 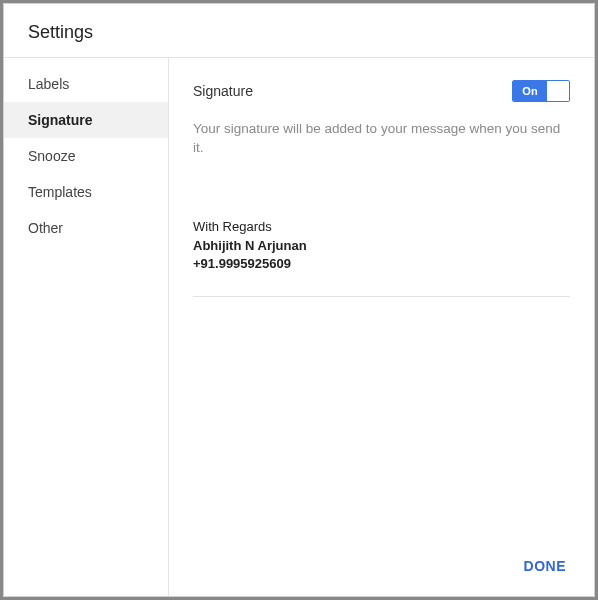 What do you see at coordinates (86, 120) in the screenshot?
I see `sidebar-item-signature: Signature` at bounding box center [86, 120].